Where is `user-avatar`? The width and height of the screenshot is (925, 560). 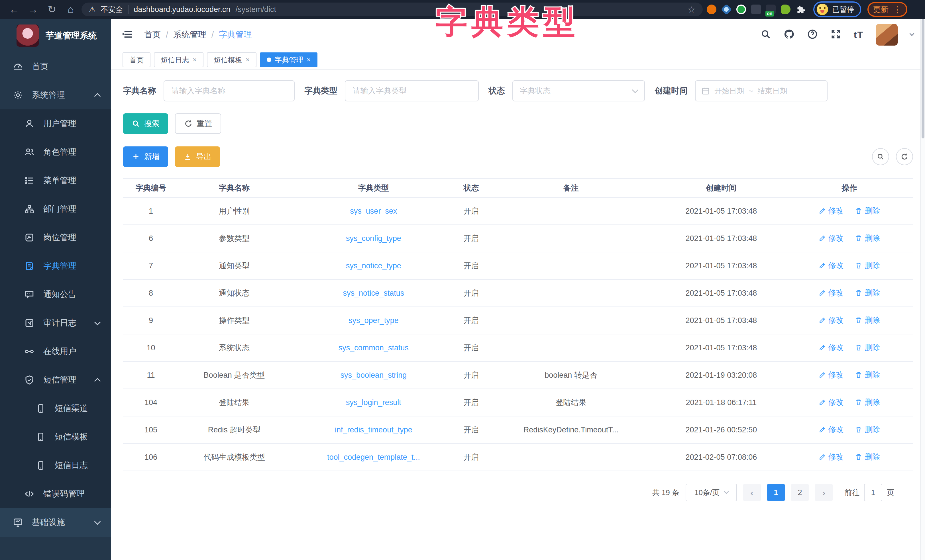 user-avatar is located at coordinates (887, 35).